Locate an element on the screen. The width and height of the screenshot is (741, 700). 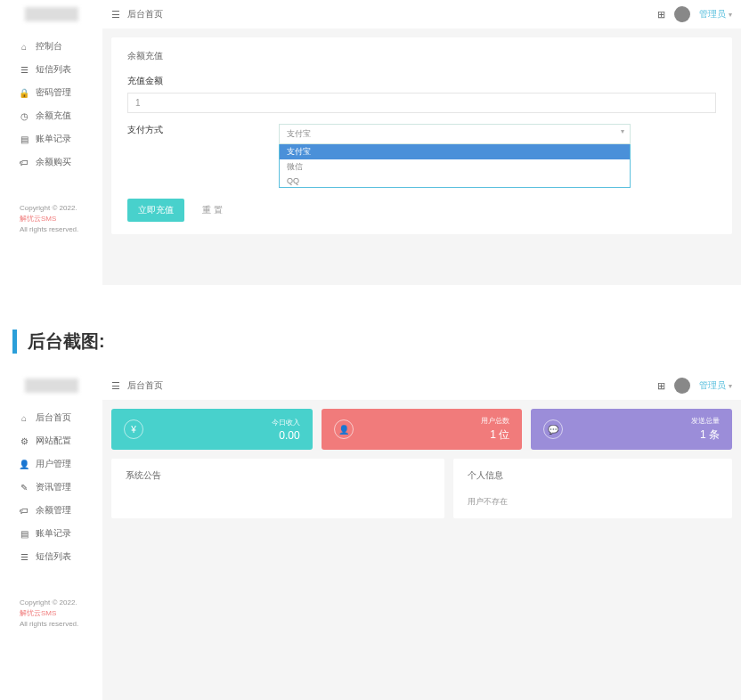
stat-income: ¥ 今日收入0.00 is located at coordinates (212, 429).